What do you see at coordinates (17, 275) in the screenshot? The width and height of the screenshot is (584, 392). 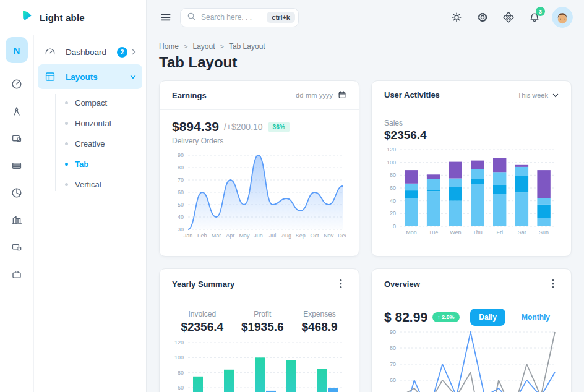 I see `briefcase-icon` at bounding box center [17, 275].